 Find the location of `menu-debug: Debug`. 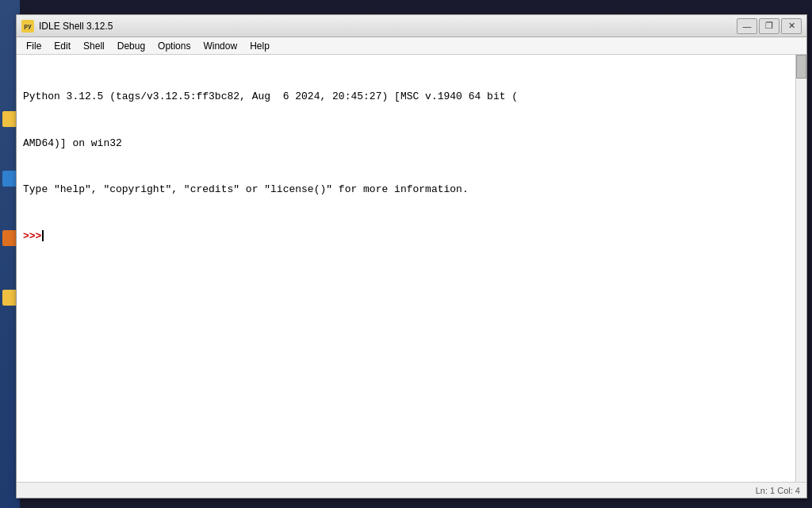

menu-debug: Debug is located at coordinates (132, 46).